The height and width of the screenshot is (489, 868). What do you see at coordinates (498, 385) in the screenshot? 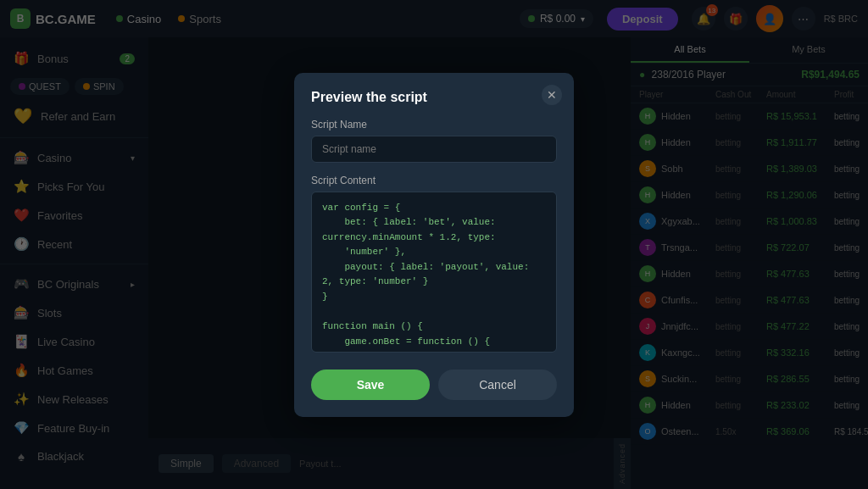
I see `cancel-button: Cancel` at bounding box center [498, 385].